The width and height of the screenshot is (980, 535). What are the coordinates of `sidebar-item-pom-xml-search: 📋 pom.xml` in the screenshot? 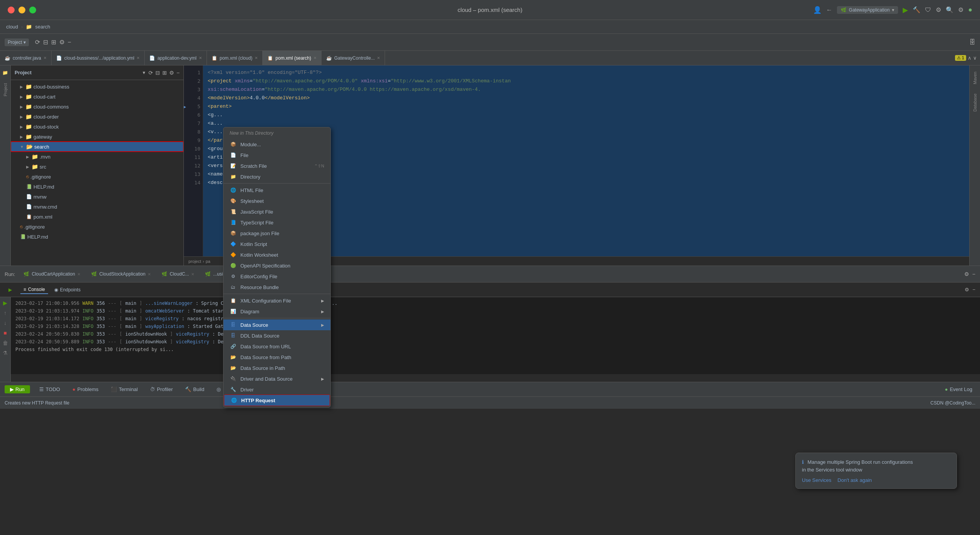 It's located at (97, 217).